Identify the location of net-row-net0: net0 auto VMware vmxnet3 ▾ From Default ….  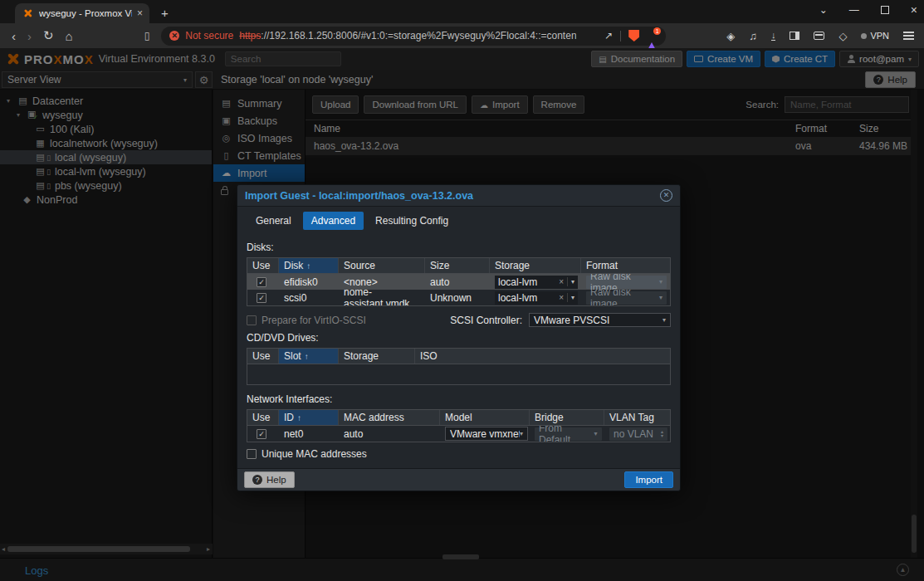
(458, 433).